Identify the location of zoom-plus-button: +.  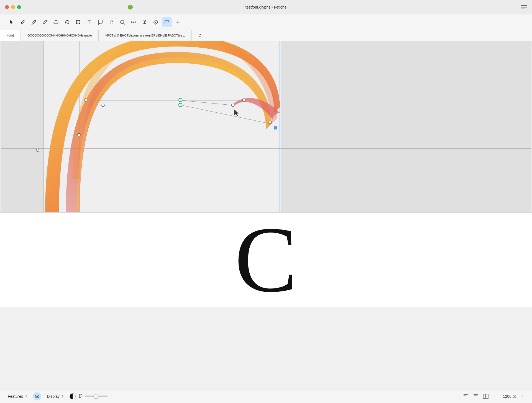
(523, 396).